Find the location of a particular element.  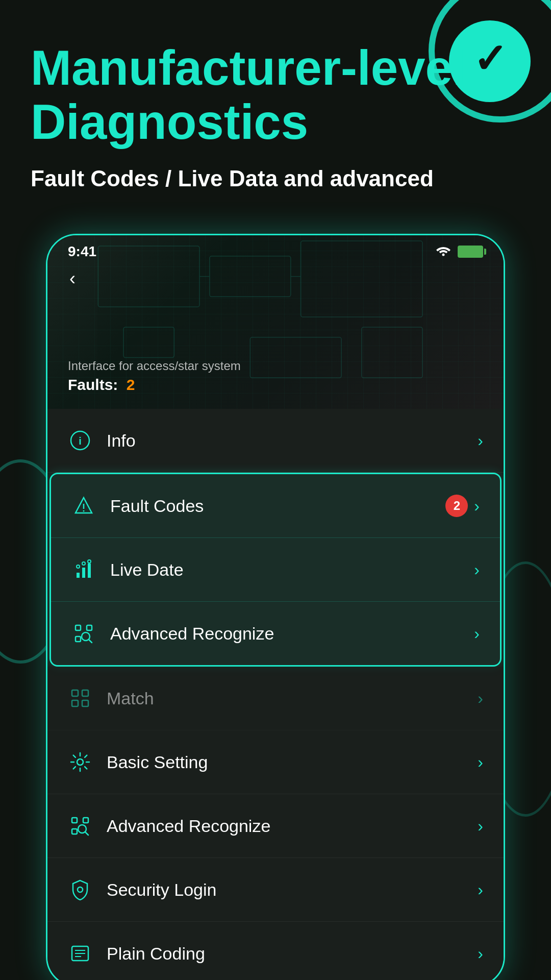

plain-coding-left: Plain Coding is located at coordinates (137, 953).